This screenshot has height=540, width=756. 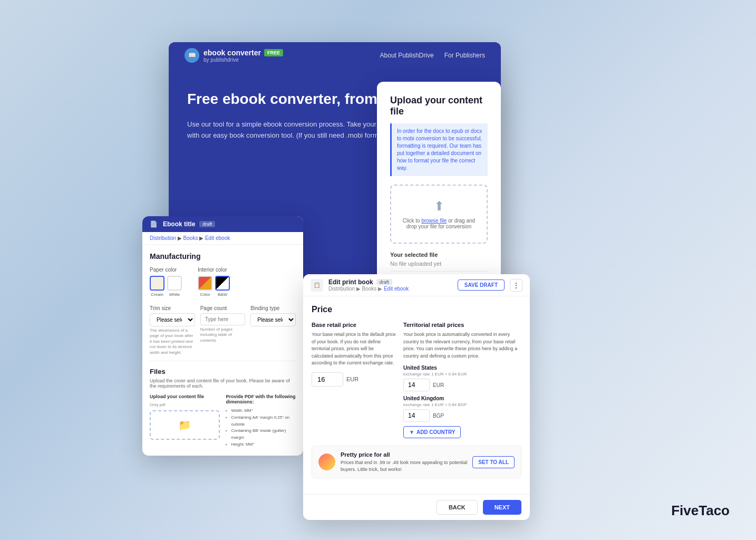 What do you see at coordinates (351, 282) in the screenshot?
I see `price-title: Edit print book` at bounding box center [351, 282].